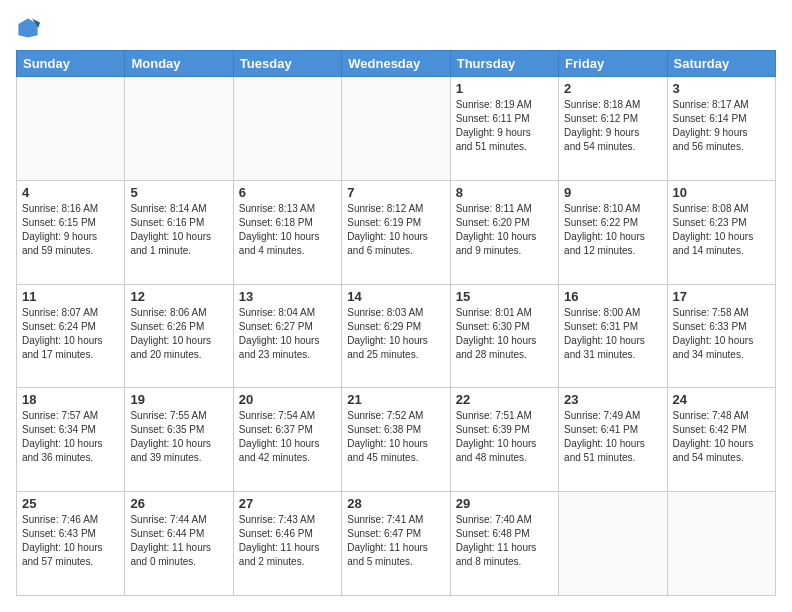 The width and height of the screenshot is (792, 612). I want to click on day-number: 5, so click(178, 192).